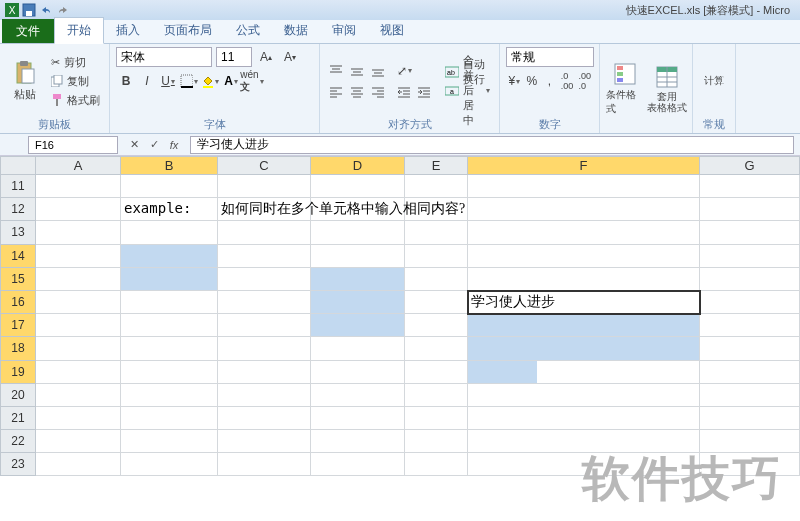  What do you see at coordinates (264, 464) in the screenshot?
I see `cell-C23` at bounding box center [264, 464].